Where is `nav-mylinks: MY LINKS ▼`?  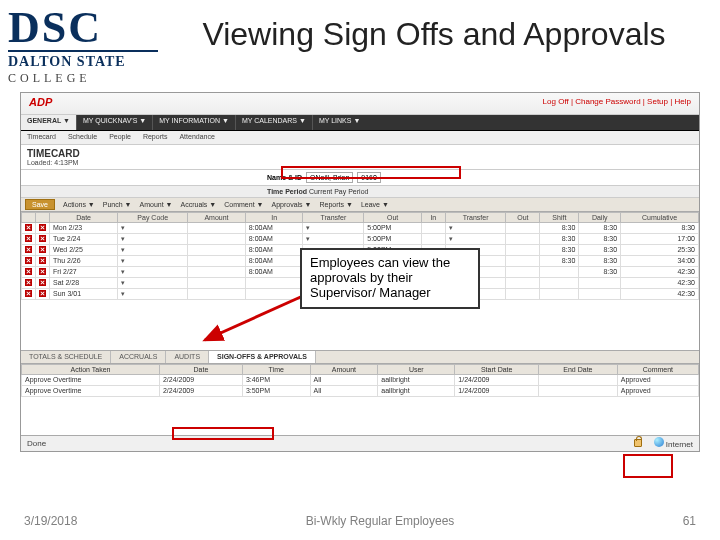 nav-mylinks: MY LINKS ▼ is located at coordinates (339, 122).